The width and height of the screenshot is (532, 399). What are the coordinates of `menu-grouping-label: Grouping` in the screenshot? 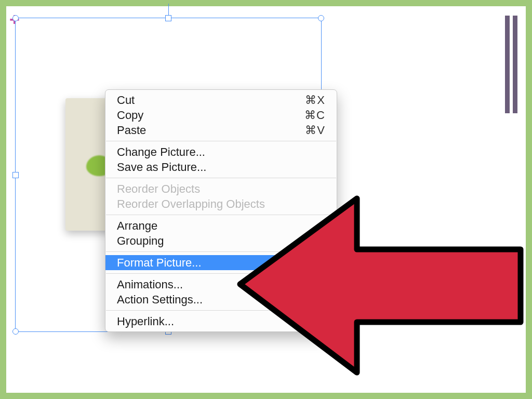 It's located at (221, 241).